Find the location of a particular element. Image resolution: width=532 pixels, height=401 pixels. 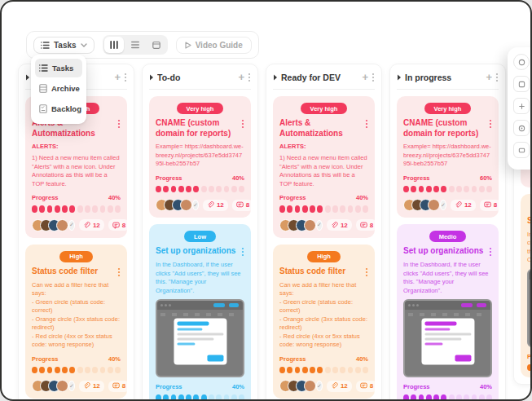

menu-item-backlog: Backlog is located at coordinates (59, 109).